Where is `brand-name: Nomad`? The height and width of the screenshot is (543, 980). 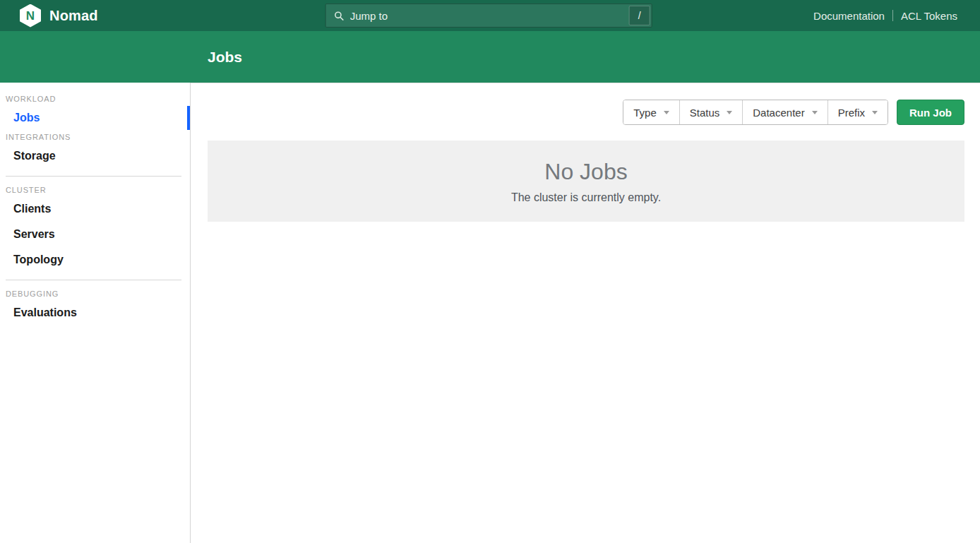 brand-name: Nomad is located at coordinates (73, 16).